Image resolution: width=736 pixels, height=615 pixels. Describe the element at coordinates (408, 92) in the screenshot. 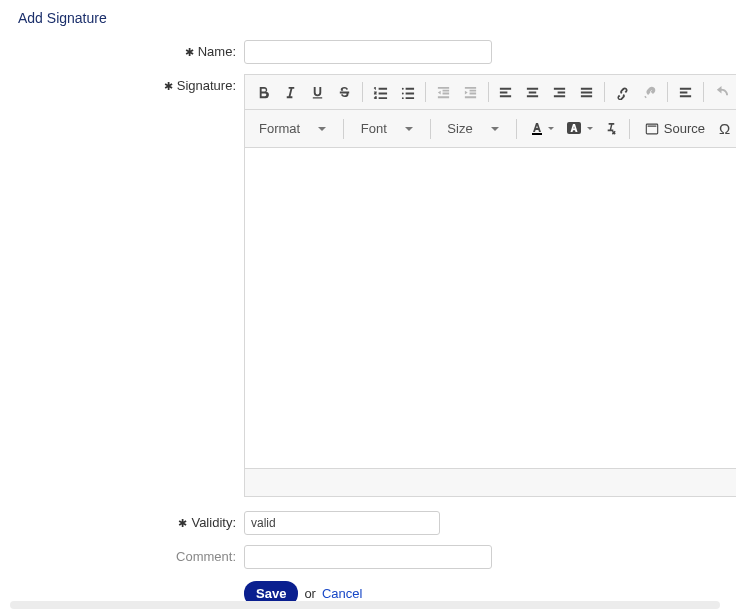

I see `ul-button` at that location.